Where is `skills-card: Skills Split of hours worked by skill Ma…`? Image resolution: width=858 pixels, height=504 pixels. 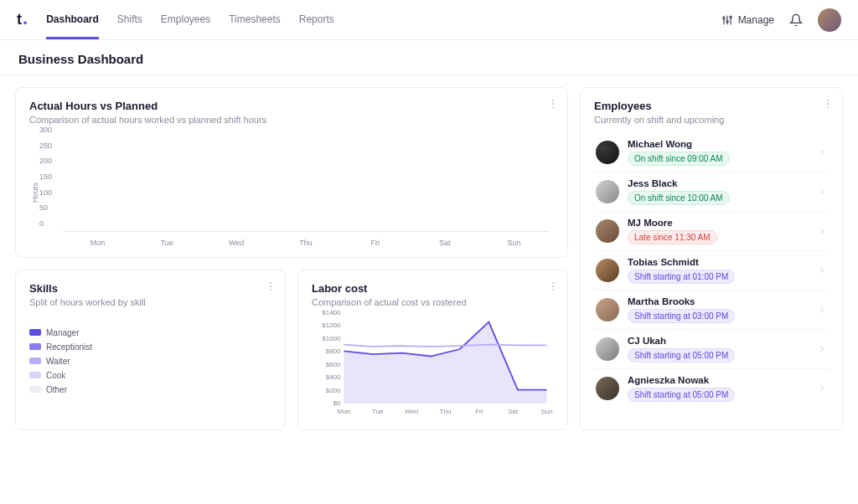 skills-card: Skills Split of hours worked by skill Ma… is located at coordinates (151, 350).